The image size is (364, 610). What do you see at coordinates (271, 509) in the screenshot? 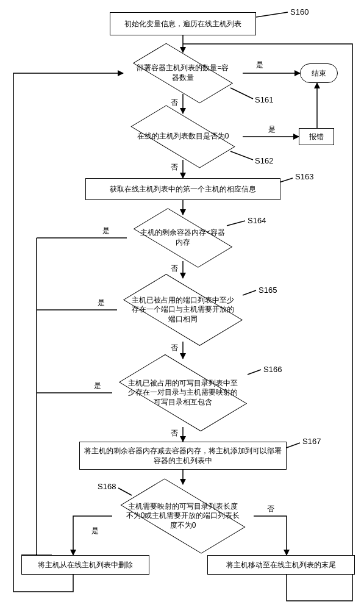
I see `s168-no: 否` at bounding box center [271, 509].